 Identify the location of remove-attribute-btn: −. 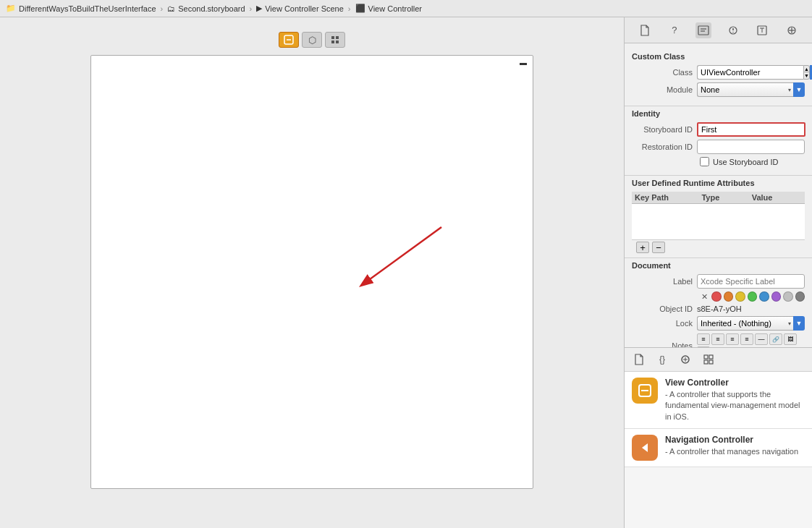
(659, 247).